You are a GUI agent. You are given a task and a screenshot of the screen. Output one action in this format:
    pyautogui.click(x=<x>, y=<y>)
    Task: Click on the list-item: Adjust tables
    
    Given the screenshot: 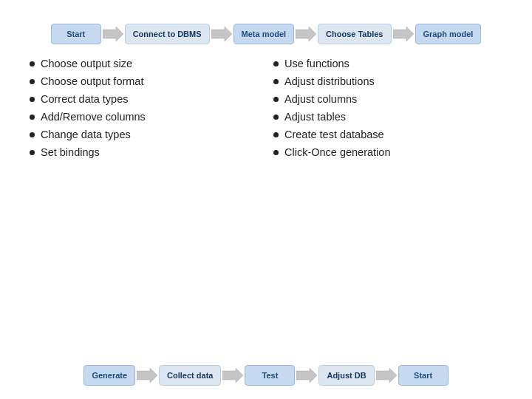 What is the action you would take?
    pyautogui.click(x=388, y=117)
    